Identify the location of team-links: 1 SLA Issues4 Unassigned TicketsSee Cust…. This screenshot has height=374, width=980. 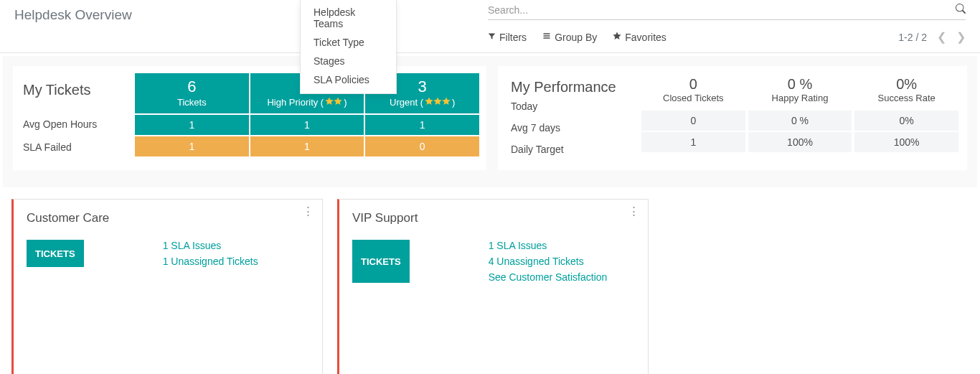
(548, 261).